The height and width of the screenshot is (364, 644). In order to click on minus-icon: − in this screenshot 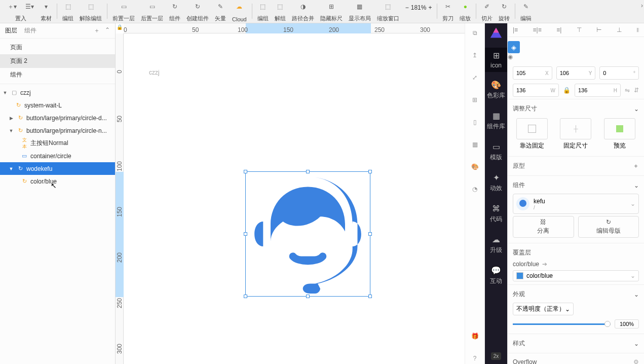, I will do `click(407, 8)`.